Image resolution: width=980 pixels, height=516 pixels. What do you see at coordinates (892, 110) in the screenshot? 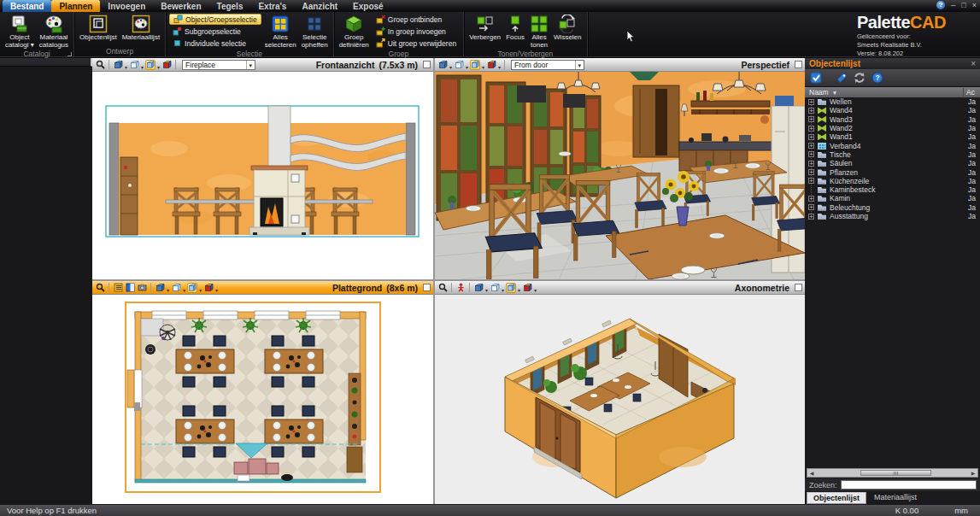
I see `tree-row: +Wand4Ja` at bounding box center [892, 110].